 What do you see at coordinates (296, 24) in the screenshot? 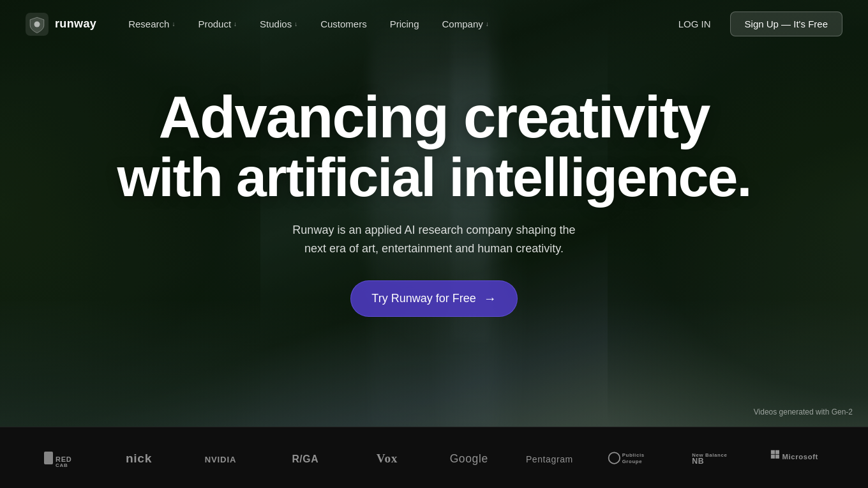
I see `studios-arrow: ↓` at bounding box center [296, 24].